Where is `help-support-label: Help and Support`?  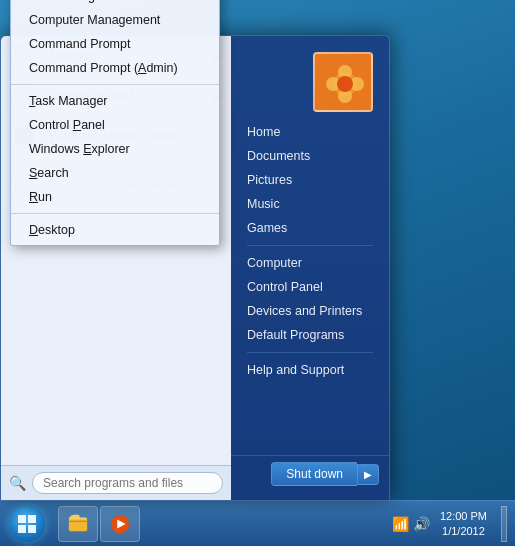 help-support-label: Help and Support is located at coordinates (296, 370).